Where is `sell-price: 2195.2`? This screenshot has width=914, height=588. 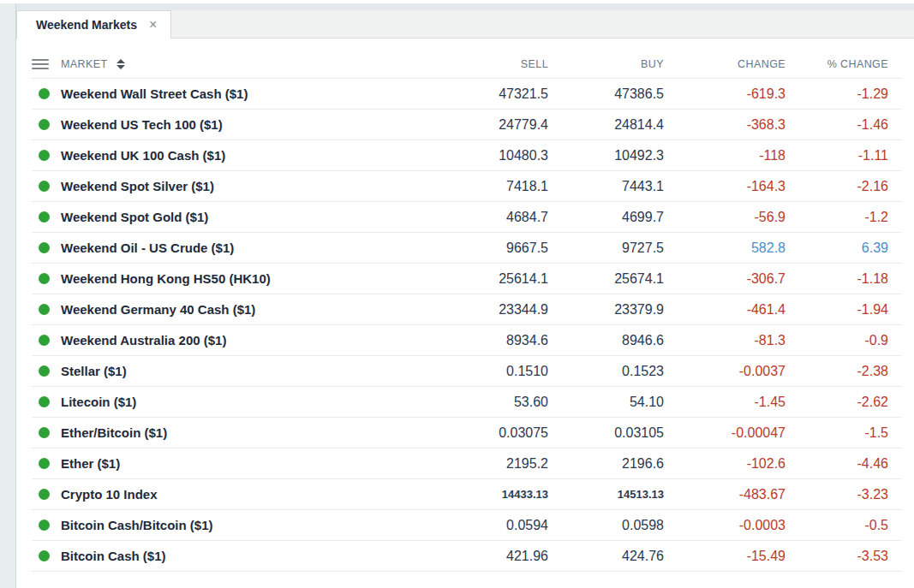
sell-price: 2195.2 is located at coordinates (484, 464).